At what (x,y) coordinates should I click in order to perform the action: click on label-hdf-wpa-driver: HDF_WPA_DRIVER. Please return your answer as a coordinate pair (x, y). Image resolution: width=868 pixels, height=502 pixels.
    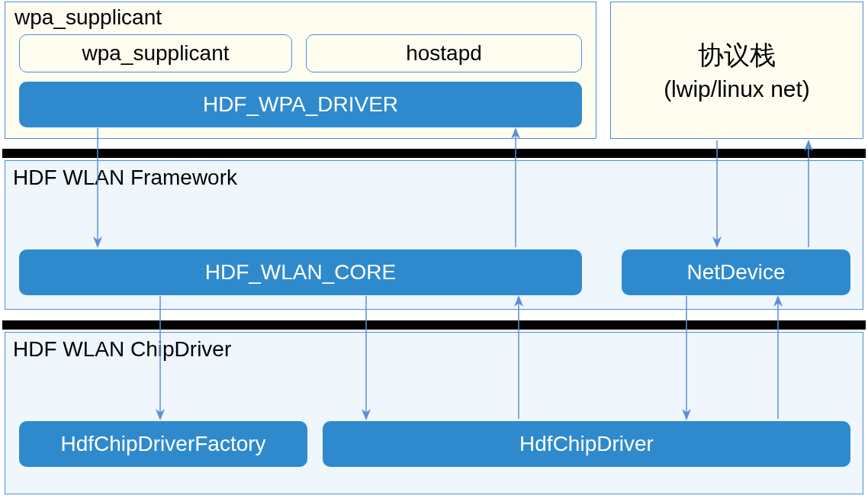
    Looking at the image, I should click on (301, 105).